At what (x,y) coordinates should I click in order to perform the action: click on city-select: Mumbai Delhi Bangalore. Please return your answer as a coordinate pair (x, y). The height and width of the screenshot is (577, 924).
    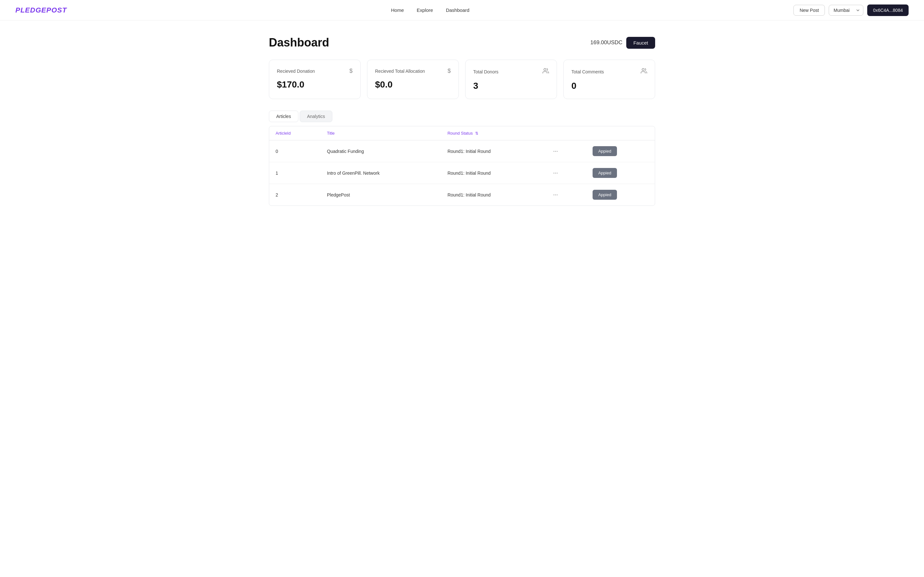
    Looking at the image, I should click on (846, 10).